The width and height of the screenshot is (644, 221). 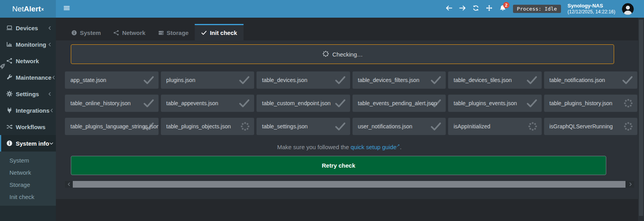 What do you see at coordinates (399, 126) in the screenshot?
I see `init-check-tile: user_notifications.json` at bounding box center [399, 126].